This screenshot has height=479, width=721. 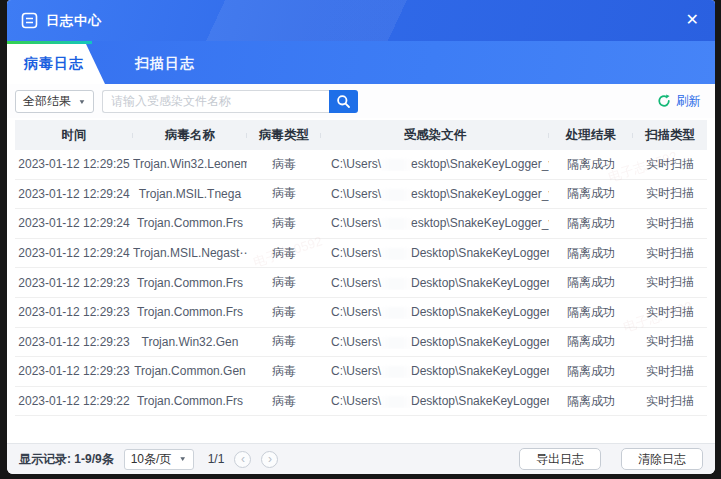 What do you see at coordinates (50, 42) in the screenshot?
I see `active-tab-accent-line` at bounding box center [50, 42].